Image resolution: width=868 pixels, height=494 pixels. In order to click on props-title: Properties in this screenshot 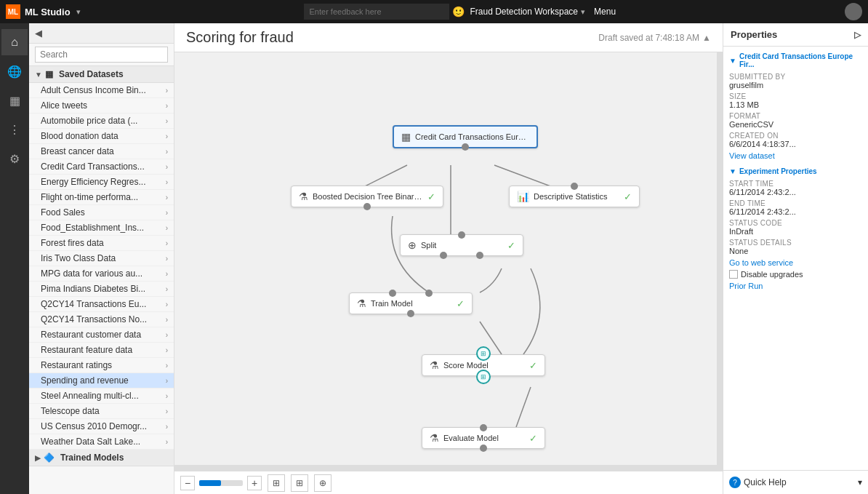, I will do `click(754, 35)`.